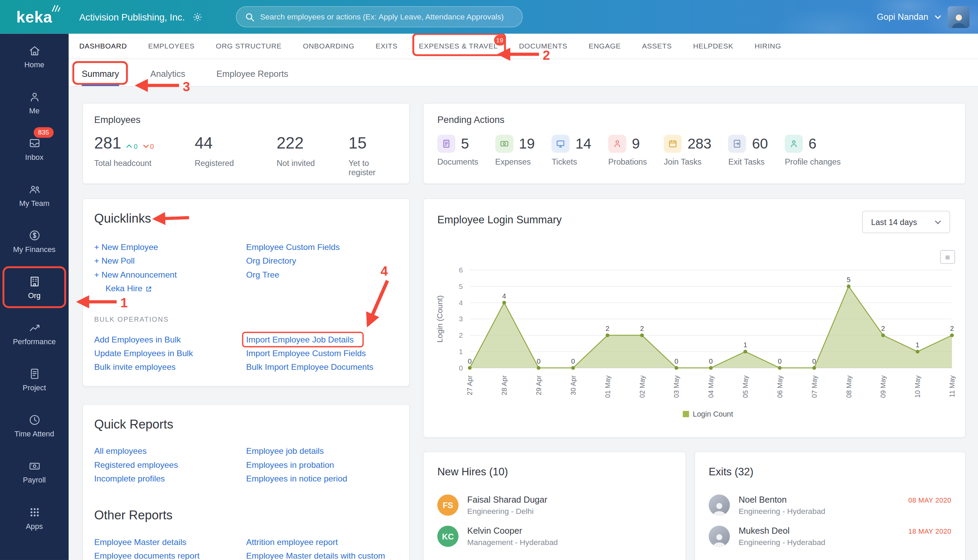 The height and width of the screenshot is (560, 978). Describe the element at coordinates (35, 17) in the screenshot. I see `keka-logo: keka` at that location.